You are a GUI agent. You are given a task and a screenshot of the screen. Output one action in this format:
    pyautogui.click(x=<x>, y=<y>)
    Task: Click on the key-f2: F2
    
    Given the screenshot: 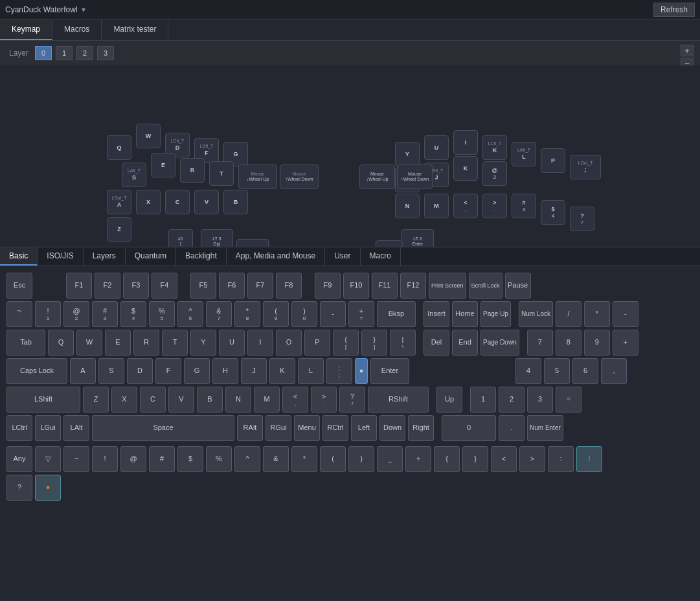 What is the action you would take?
    pyautogui.click(x=107, y=286)
    